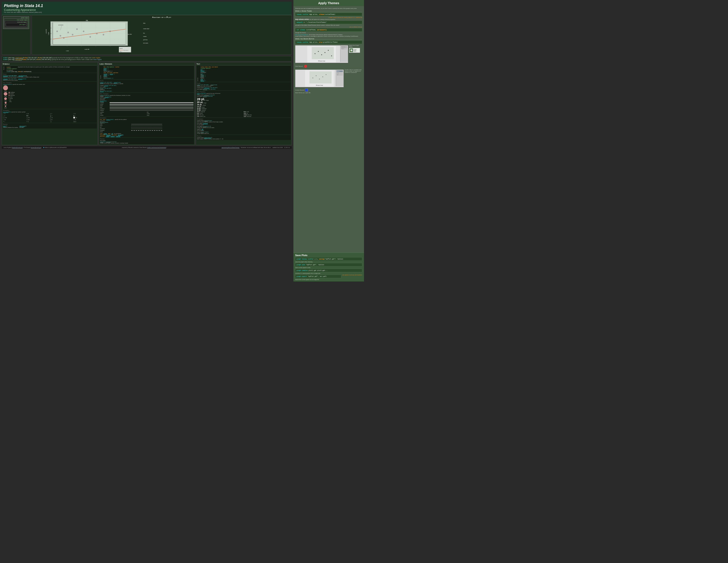  What do you see at coordinates (96, 46) in the screenshot?
I see `svg-text: 60` at bounding box center [96, 46].